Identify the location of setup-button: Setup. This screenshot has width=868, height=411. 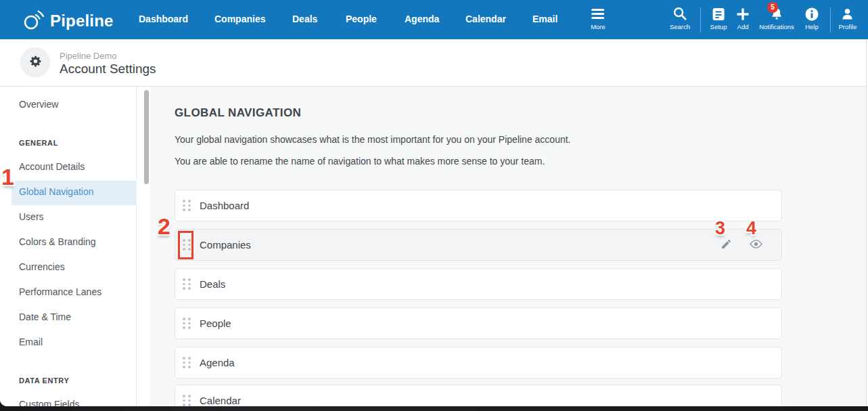
(718, 18).